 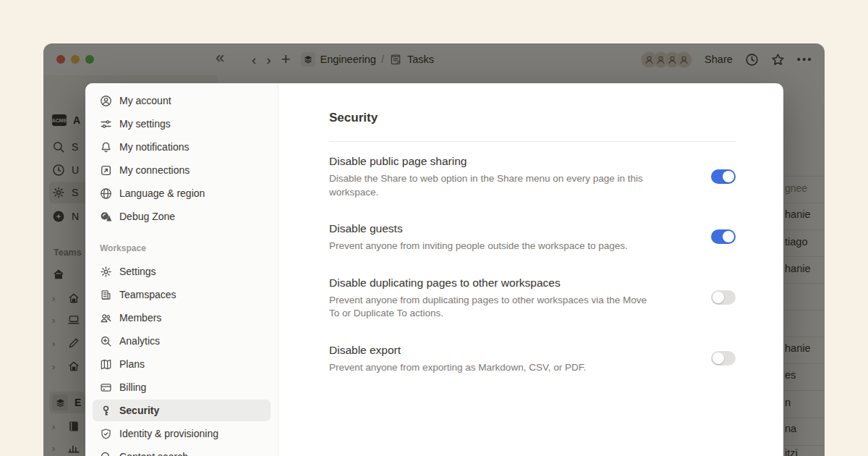 I want to click on settings-nav-security: Security, so click(x=182, y=410).